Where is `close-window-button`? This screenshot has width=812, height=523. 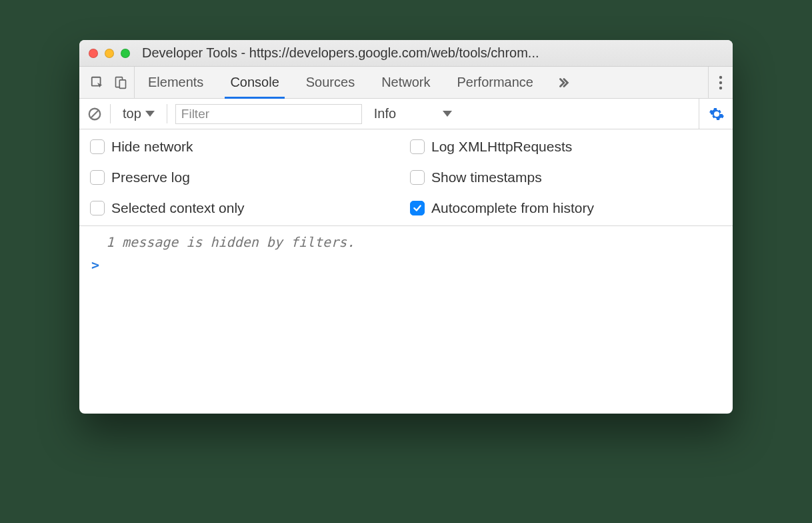
close-window-button is located at coordinates (93, 53).